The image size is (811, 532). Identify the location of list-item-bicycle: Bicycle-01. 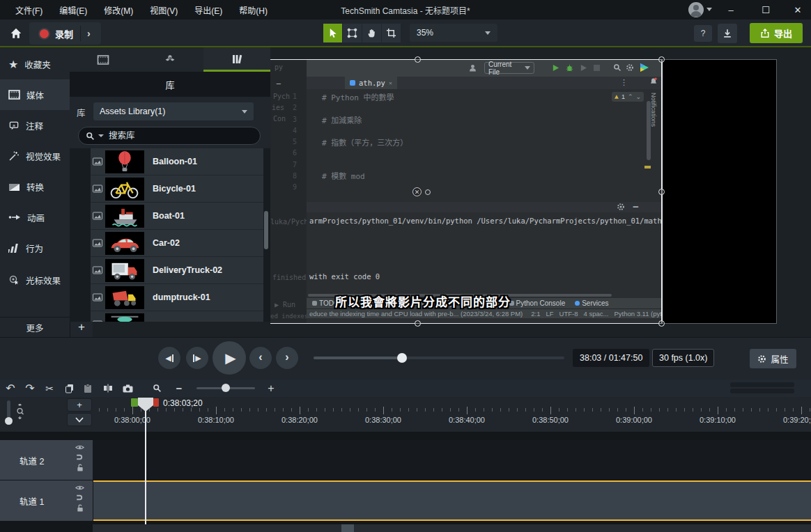
(177, 189).